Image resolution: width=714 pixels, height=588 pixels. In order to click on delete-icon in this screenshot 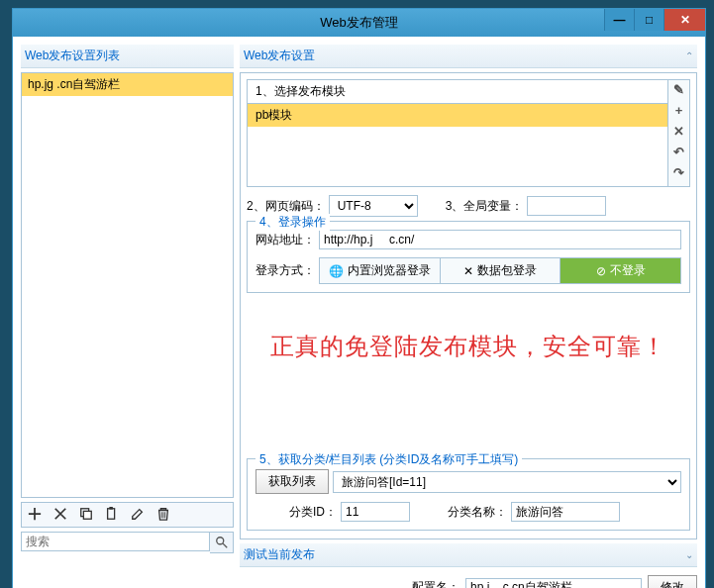, I will do `click(61, 515)`.